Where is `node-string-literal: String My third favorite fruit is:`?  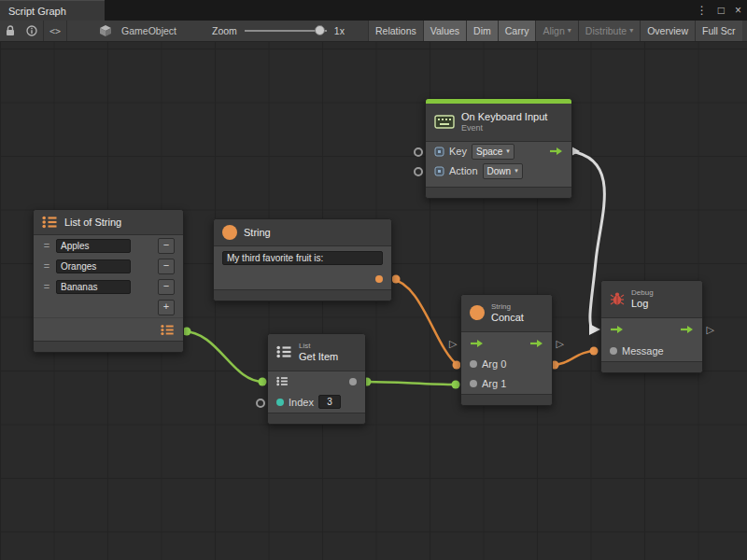
node-string-literal: String My third favorite fruit is: is located at coordinates (303, 259).